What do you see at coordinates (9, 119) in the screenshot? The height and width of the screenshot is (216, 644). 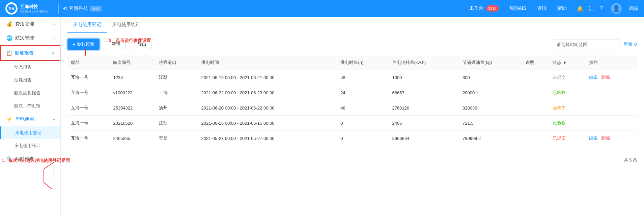 I see `shore-power-icon: ⚡` at bounding box center [9, 119].